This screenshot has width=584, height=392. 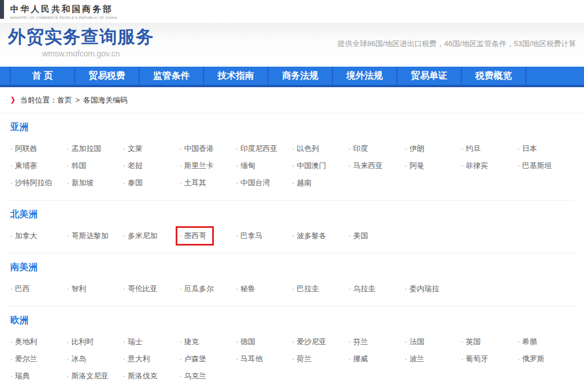 What do you see at coordinates (192, 342) in the screenshot?
I see `country-name: 捷克` at bounding box center [192, 342].